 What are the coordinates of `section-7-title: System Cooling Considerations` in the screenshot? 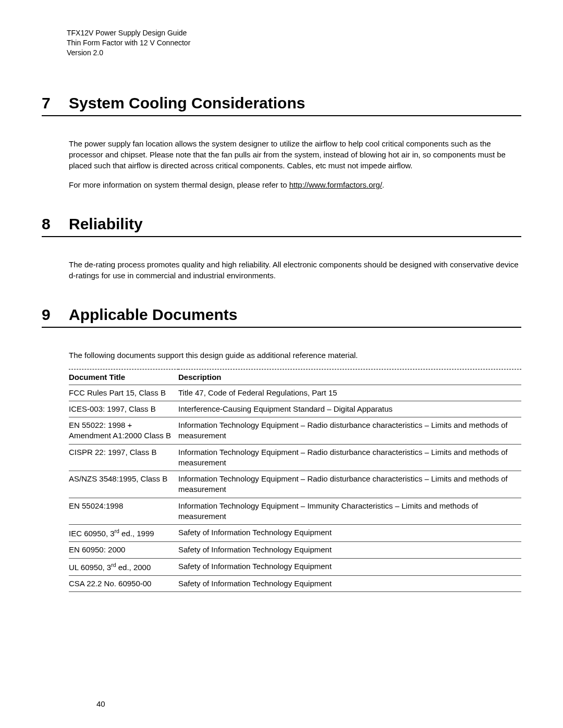 It's located at (187, 103).